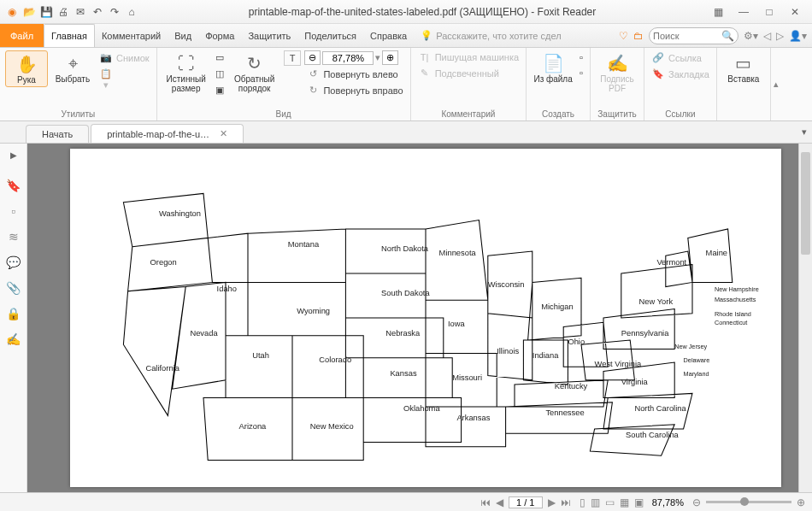  Describe the element at coordinates (14, 314) in the screenshot. I see `security-panel-icon: 🔒` at that location.